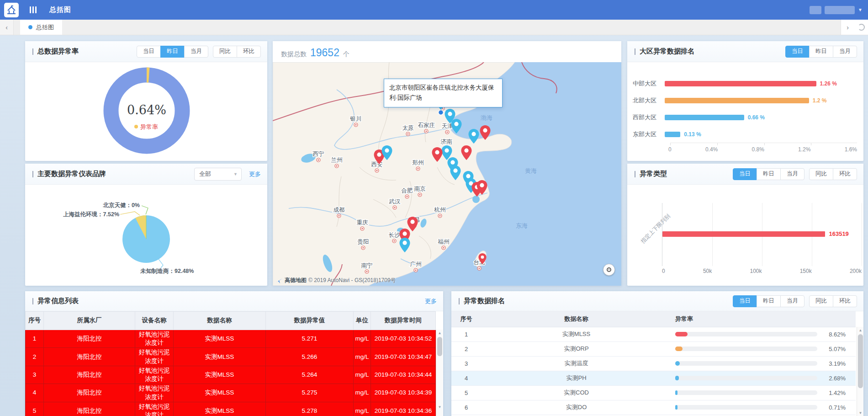  I want to click on panel-header: 大区异常数据排名 当日昨日当月, so click(746, 52).